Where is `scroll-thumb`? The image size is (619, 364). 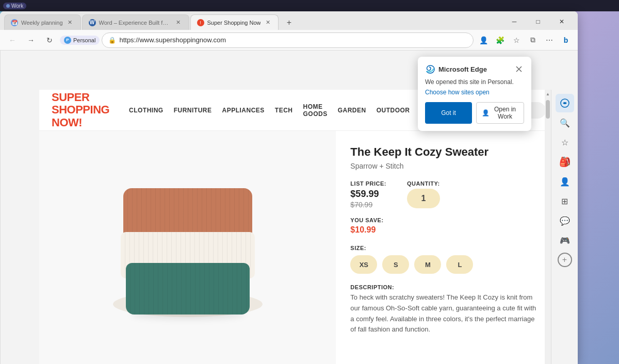
scroll-thumb is located at coordinates (548, 109).